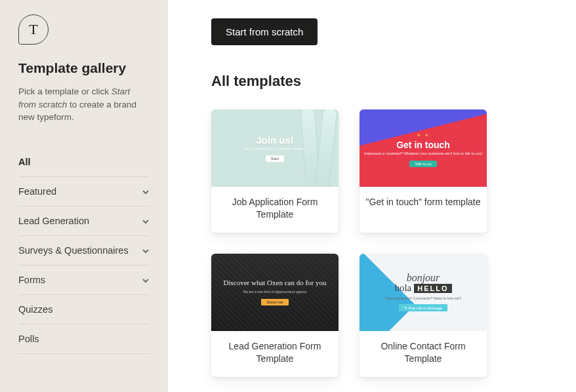  What do you see at coordinates (433, 288) in the screenshot?
I see `thumb-hello: HELLO` at bounding box center [433, 288].